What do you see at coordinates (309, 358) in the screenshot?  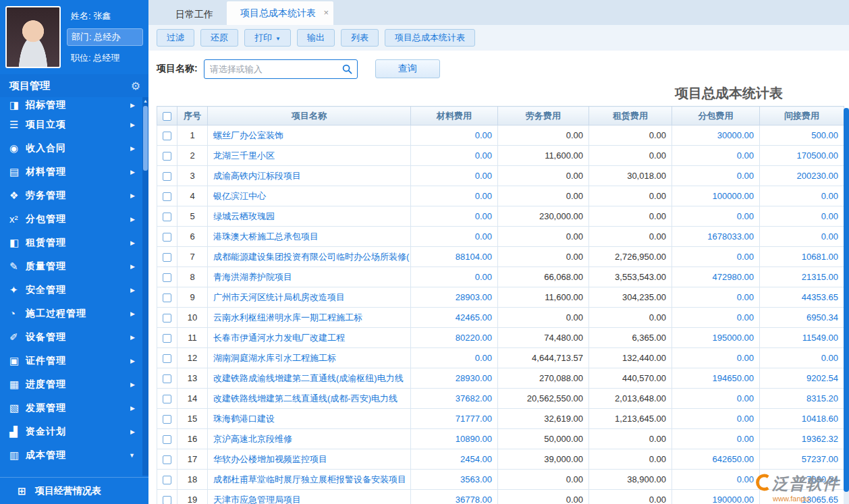 I see `project-name-link: 湖南洞庭湖水库引水工程施工标` at bounding box center [309, 358].